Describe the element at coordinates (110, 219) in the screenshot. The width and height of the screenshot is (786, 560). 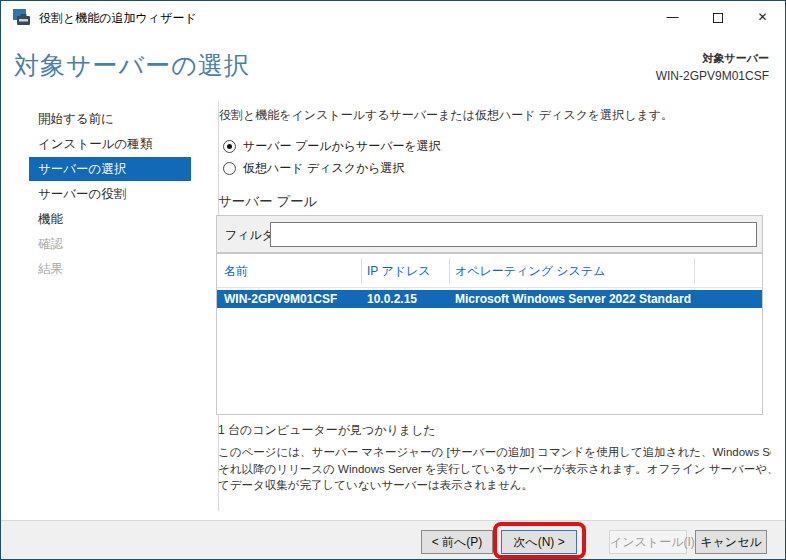
I see `nav-item-features: 機能` at that location.